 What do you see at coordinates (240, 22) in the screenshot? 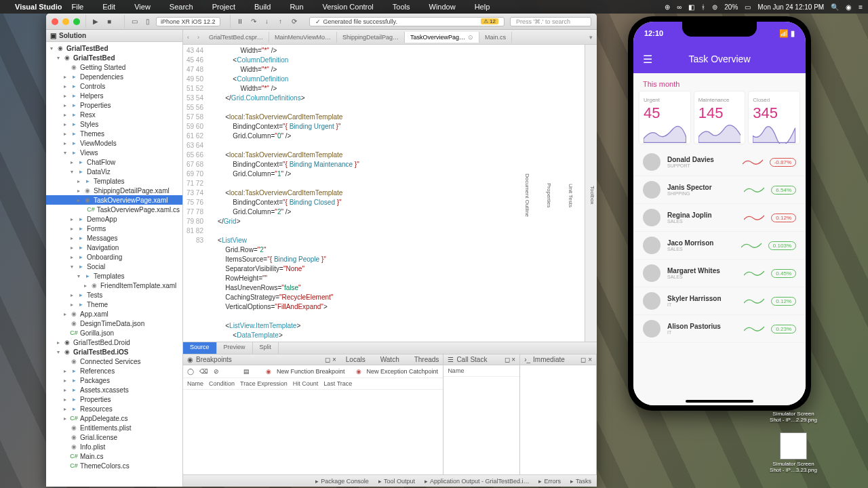
I see `pause-button: ⏸` at bounding box center [240, 22].